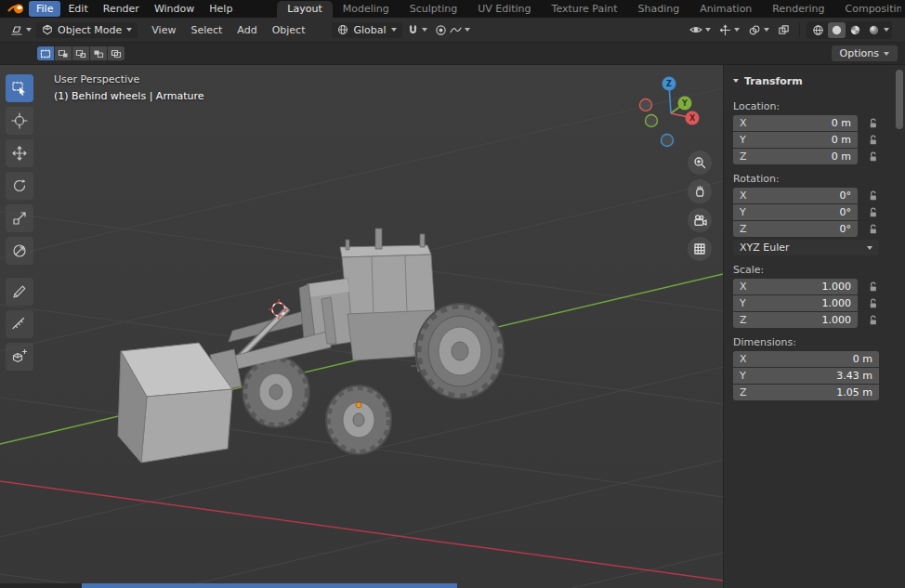 This screenshot has width=905, height=588. Describe the element at coordinates (116, 54) in the screenshot. I see `select-mode-intersect-button` at that location.